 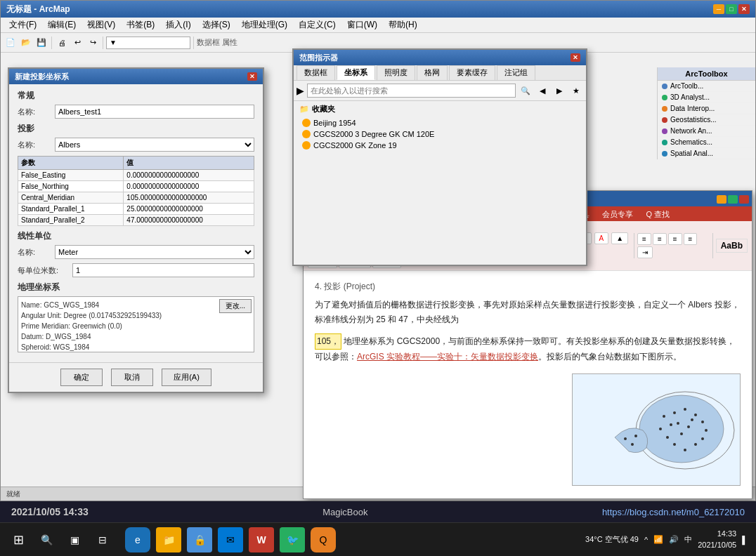 What do you see at coordinates (396, 73) in the screenshot?
I see `range-tab-lighting: 照明度` at bounding box center [396, 73].